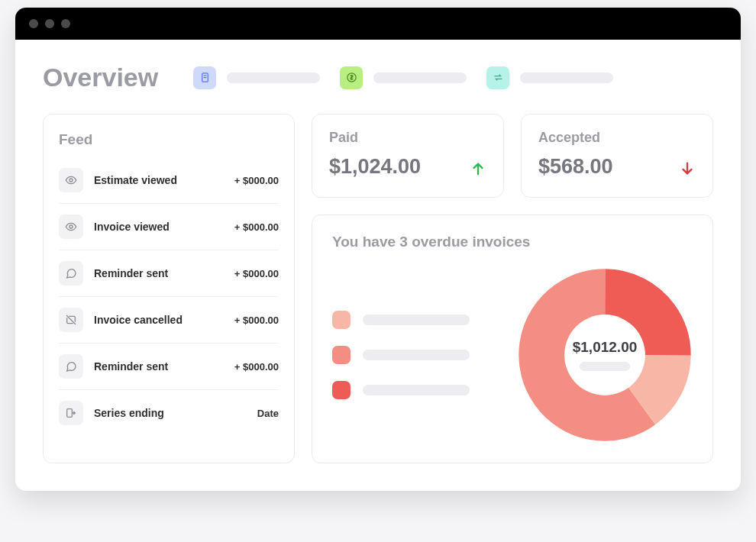 This screenshot has width=756, height=542. What do you see at coordinates (169, 140) in the screenshot?
I see `feed-title: Feed` at bounding box center [169, 140].